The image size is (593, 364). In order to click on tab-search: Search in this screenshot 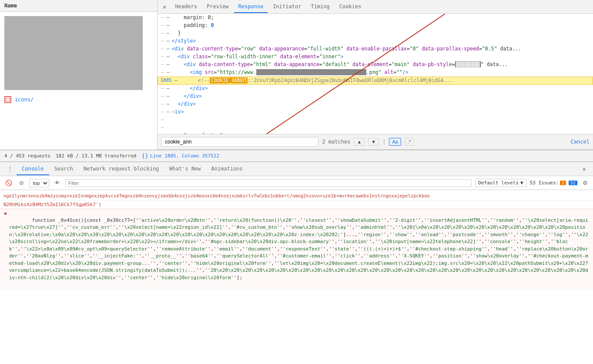, I will do `click(64, 169)`.